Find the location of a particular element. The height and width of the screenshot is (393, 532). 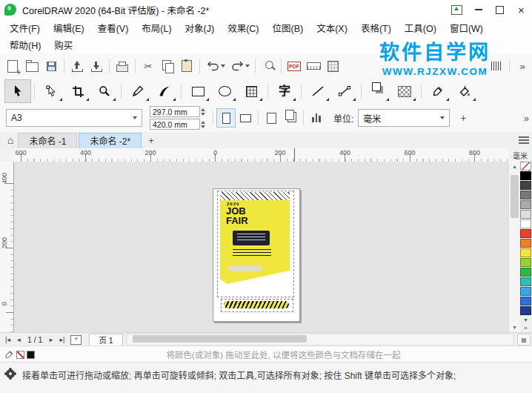

scroll-up-button: ▴ is located at coordinates (514, 166).